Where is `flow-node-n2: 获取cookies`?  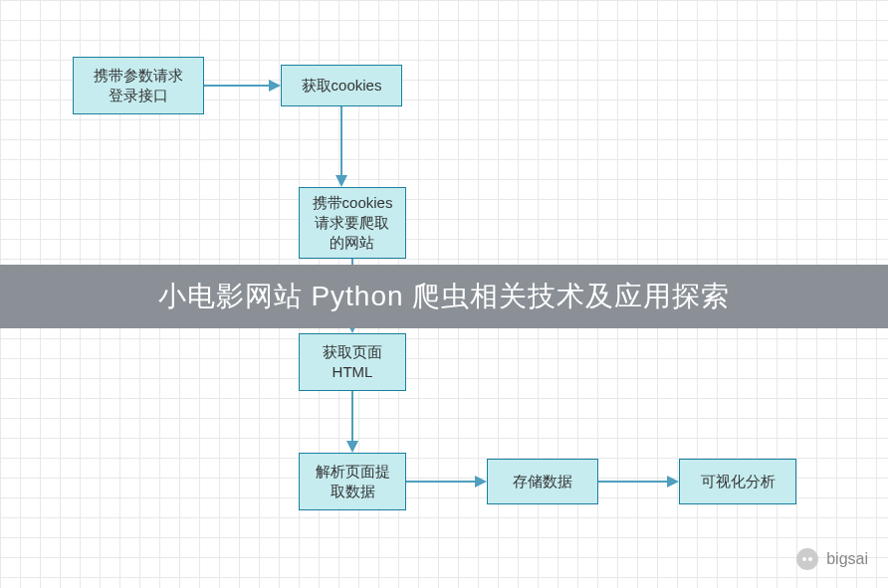
flow-node-n2: 获取cookies is located at coordinates (341, 86).